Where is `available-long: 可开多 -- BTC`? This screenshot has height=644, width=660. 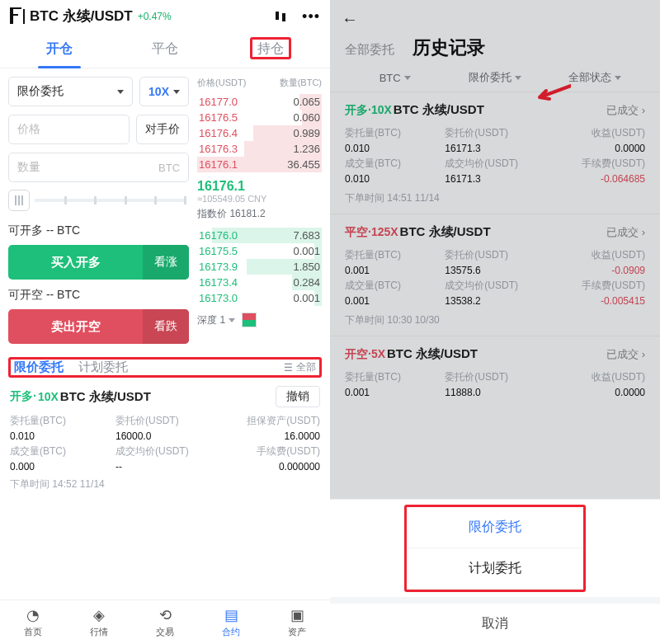
available-long: 可开多 -- BTC is located at coordinates (99, 231).